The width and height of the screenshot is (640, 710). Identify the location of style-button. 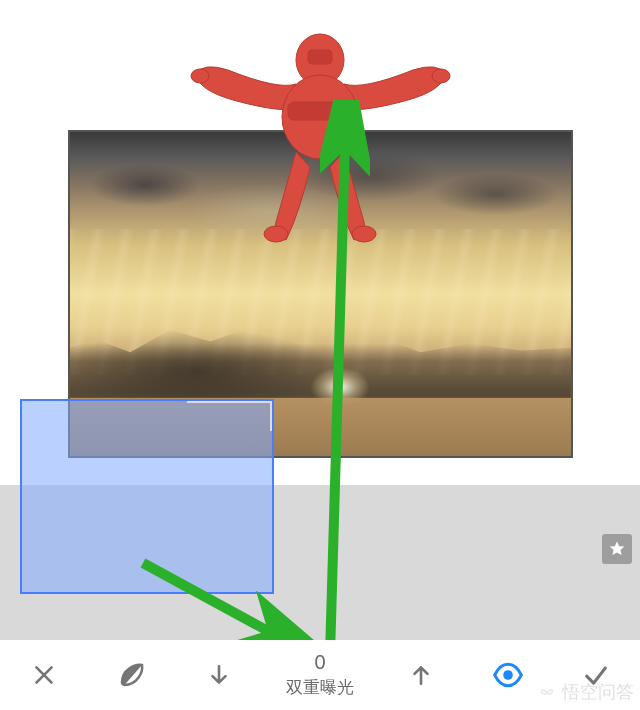
(132, 675).